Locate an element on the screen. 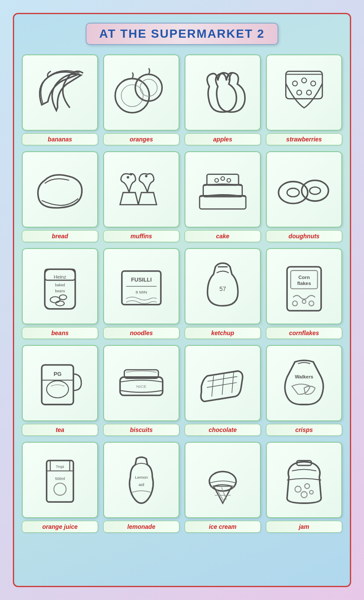 This screenshot has height=600, width=364. label-text-noodles: noodles is located at coordinates (141, 333).